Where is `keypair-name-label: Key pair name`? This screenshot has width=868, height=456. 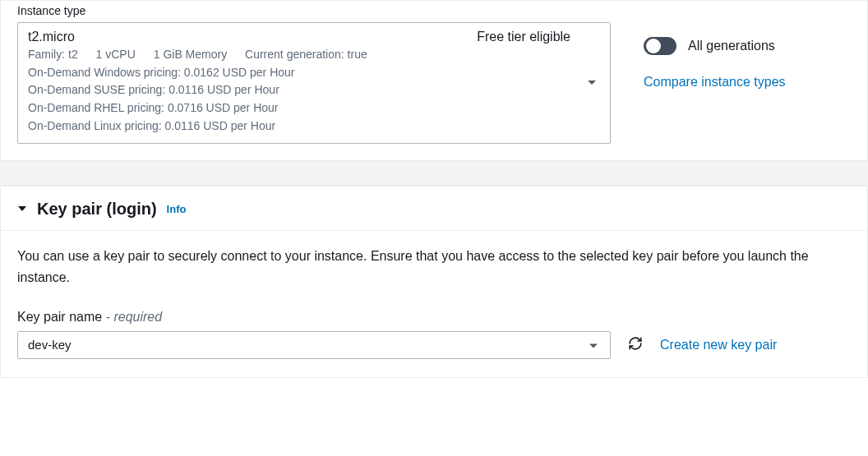
keypair-name-label: Key pair name is located at coordinates (59, 317).